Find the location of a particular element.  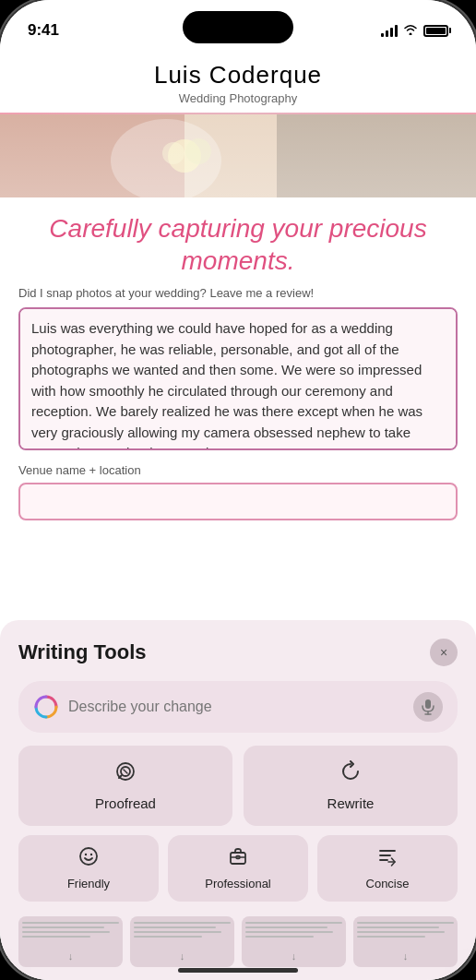

concise-label: Concise is located at coordinates (387, 884).